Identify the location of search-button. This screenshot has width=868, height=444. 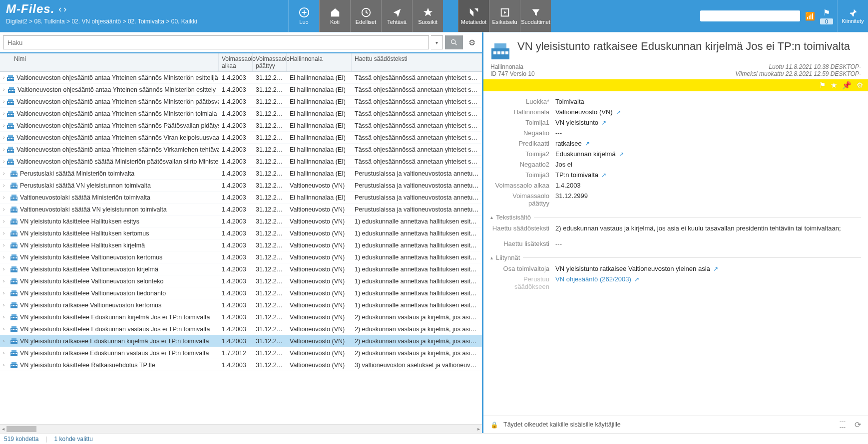
(454, 42).